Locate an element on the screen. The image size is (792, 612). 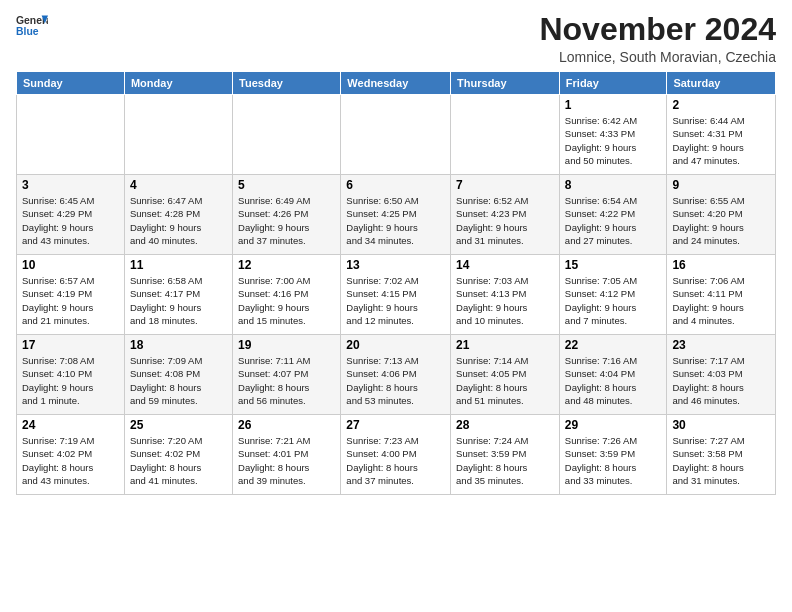
month-title: November 2024 is located at coordinates (658, 30).